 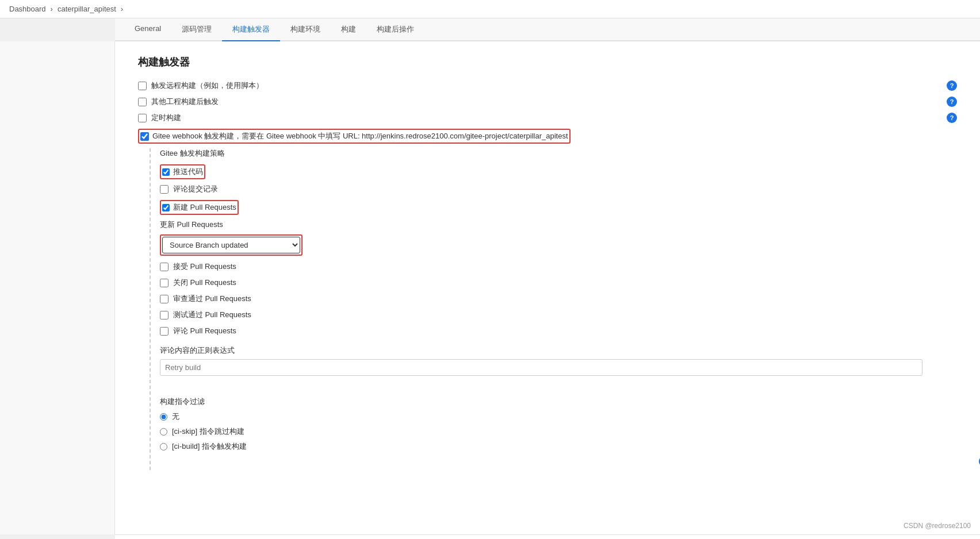 What do you see at coordinates (207, 86) in the screenshot?
I see `label-cb1: 触发远程构建（例如，使用脚本）` at bounding box center [207, 86].